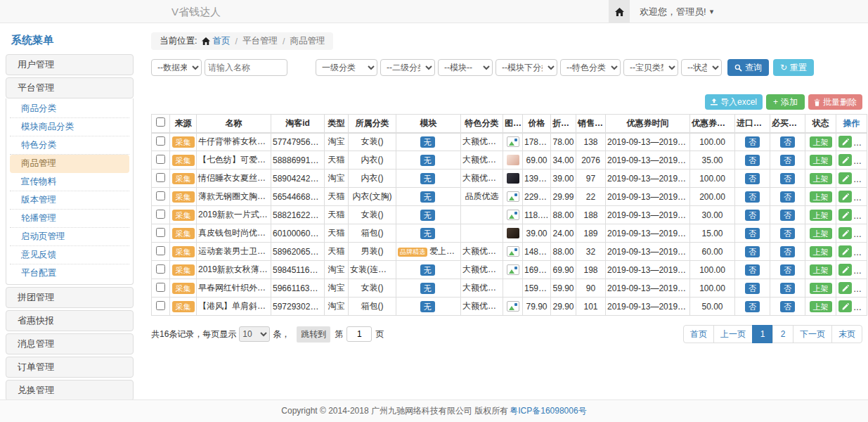 This screenshot has width=868, height=422. What do you see at coordinates (70, 109) in the screenshot?
I see `sidebar-item-product-category: 商品分类` at bounding box center [70, 109].